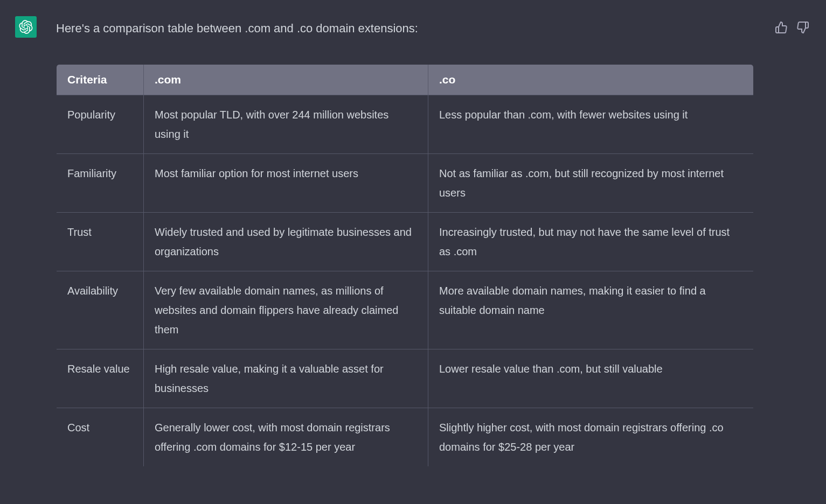  What do you see at coordinates (286, 183) in the screenshot?
I see `cell-com: Most familiar option for most internet u…` at bounding box center [286, 183].